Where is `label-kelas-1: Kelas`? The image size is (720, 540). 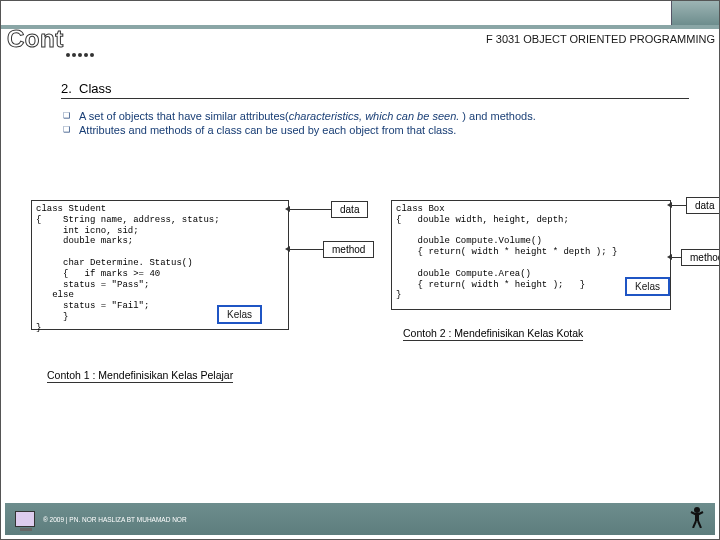 label-kelas-1: Kelas is located at coordinates (240, 314).